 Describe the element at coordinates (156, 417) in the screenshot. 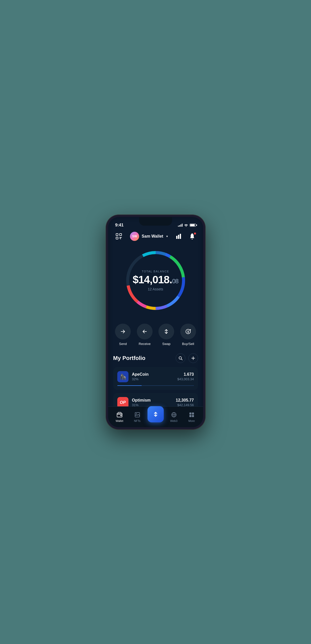

I see `bottom-nav: Wallet NFTs` at that location.